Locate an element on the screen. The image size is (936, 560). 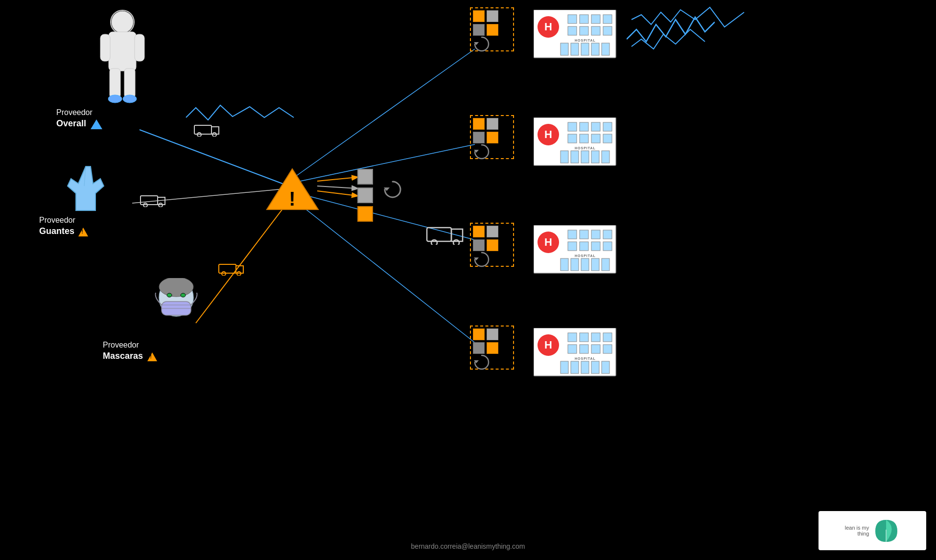
footer-email: bernardo.correia@leanismything.com is located at coordinates (468, 546).